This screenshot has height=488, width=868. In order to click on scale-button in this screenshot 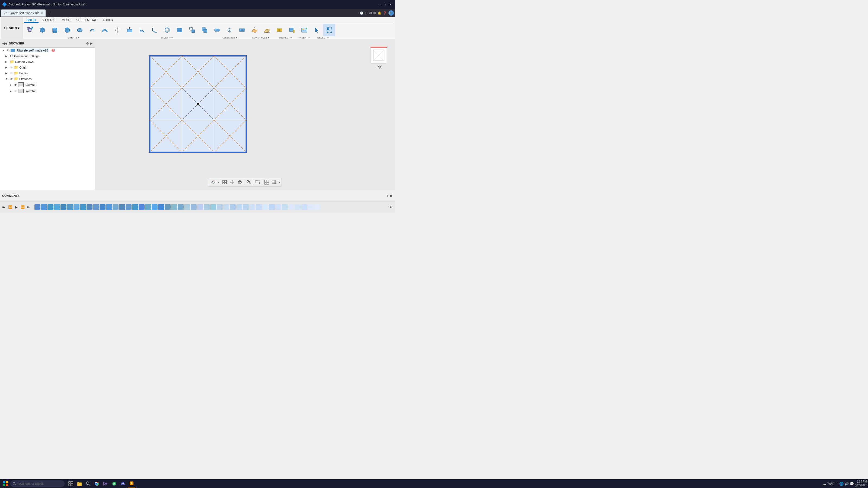, I will do `click(192, 30)`.